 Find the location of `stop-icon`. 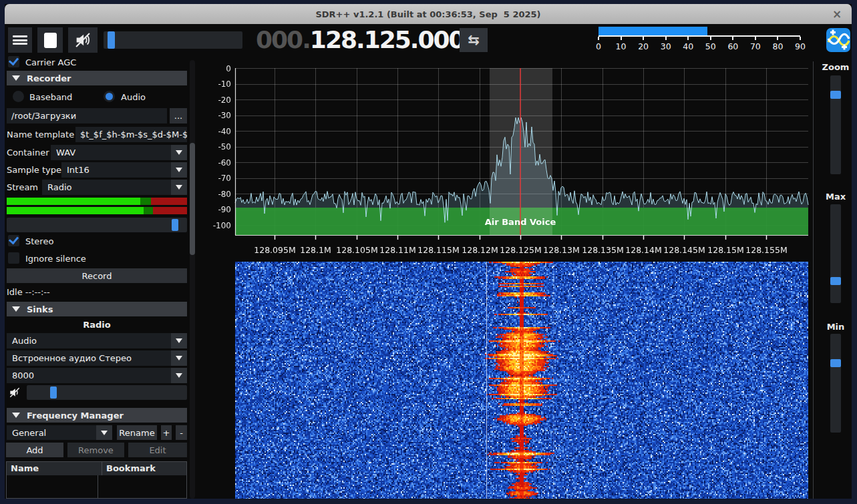

stop-icon is located at coordinates (51, 40).